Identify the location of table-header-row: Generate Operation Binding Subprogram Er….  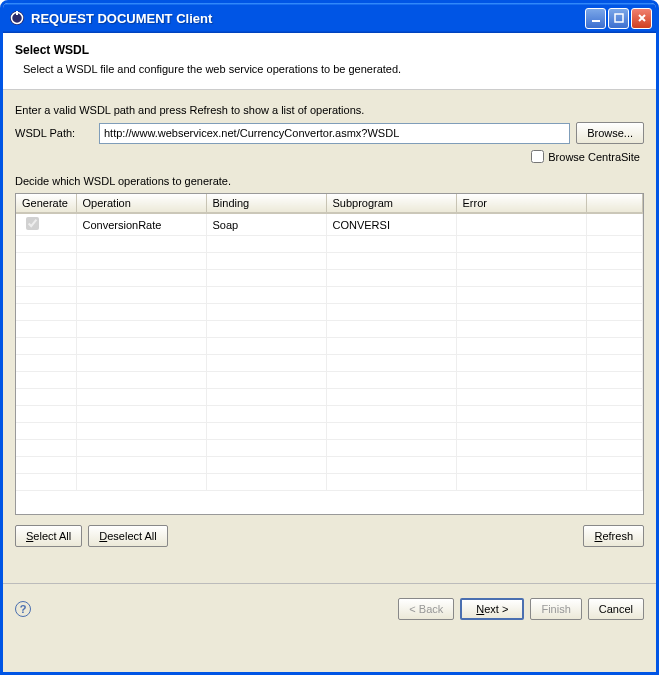
(330, 204).